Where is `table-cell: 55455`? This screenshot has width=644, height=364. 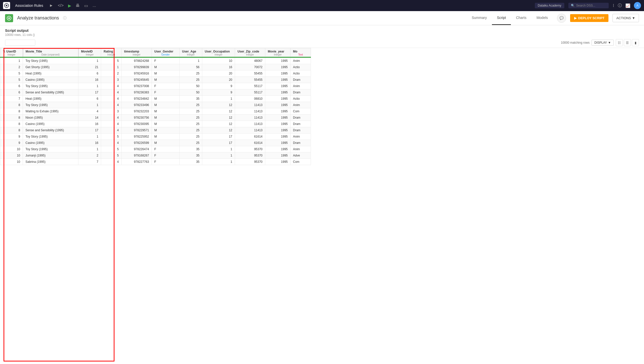 table-cell: 55455 is located at coordinates (250, 74).